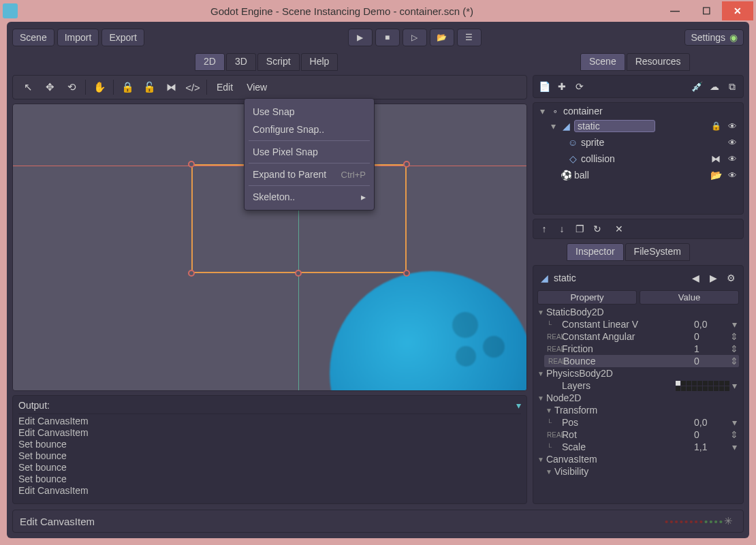 The height and width of the screenshot is (545, 756). Describe the element at coordinates (428, 331) in the screenshot. I see `ball-sprite` at that location.